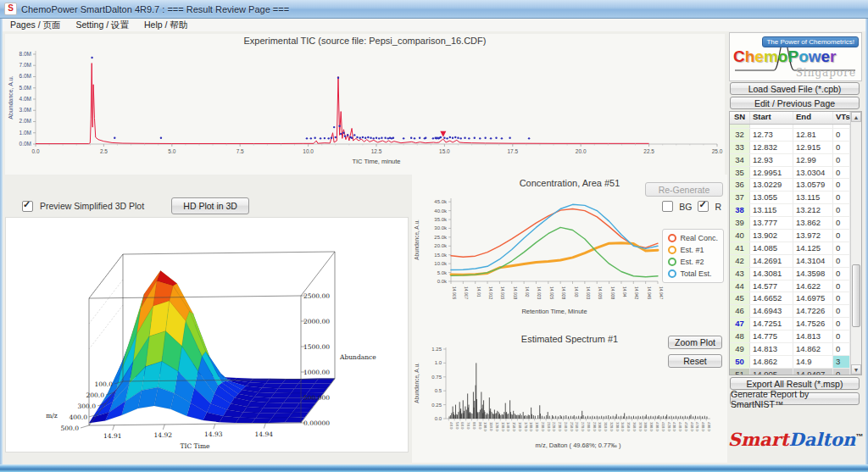 The width and height of the screenshot is (868, 472). What do you see at coordinates (434, 25) in the screenshot?
I see `menubar: Pages / 页面 Setting / 设置 Help / 帮助` at bounding box center [434, 25].